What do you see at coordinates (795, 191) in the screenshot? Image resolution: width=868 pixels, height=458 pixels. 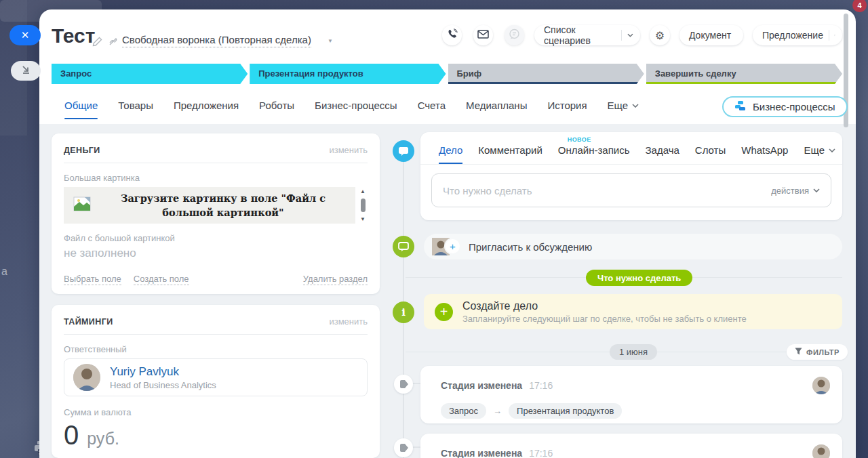 I see `actions-dropdown: действия` at bounding box center [795, 191].